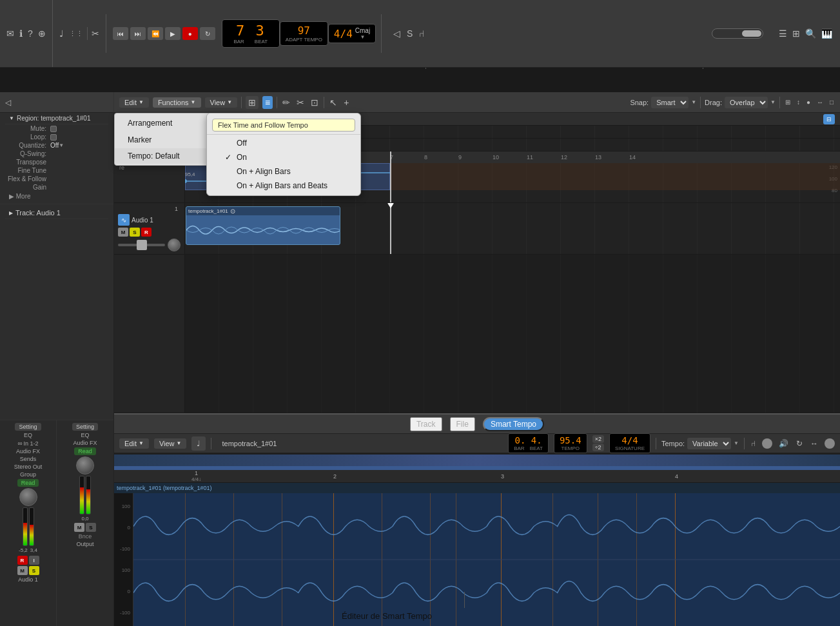 This screenshot has height=626, width=840. What do you see at coordinates (571, 444) in the screenshot?
I see `ste-tempo-display: 95.4 TEMPO` at bounding box center [571, 444].